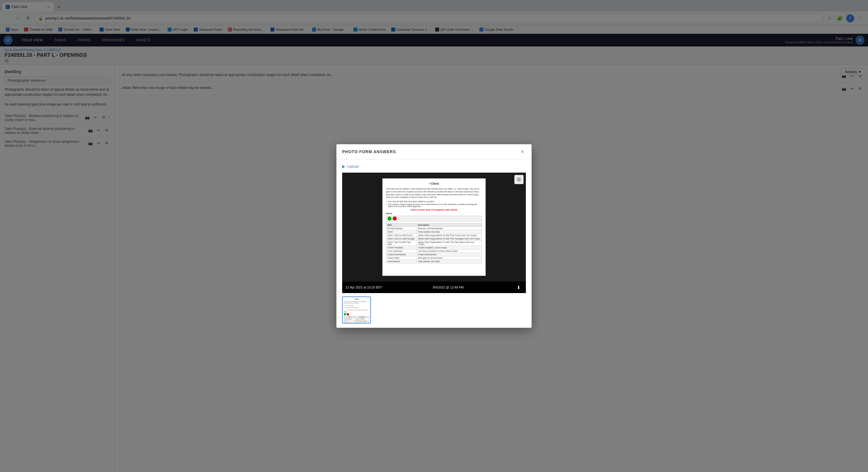 The image size is (868, 472). What do you see at coordinates (434, 258) in the screenshot?
I see `table-row: Project EditorEdit rights for all proces…` at bounding box center [434, 258].